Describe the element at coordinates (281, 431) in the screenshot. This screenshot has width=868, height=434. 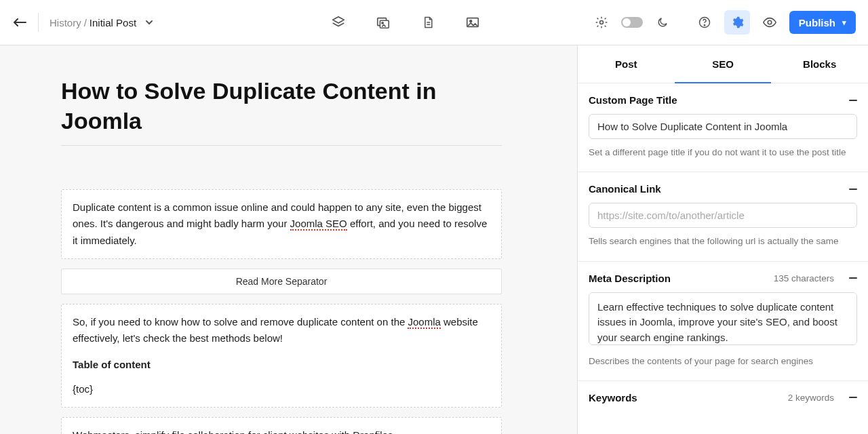
I see `text: Webmasters, simplify file collaboration …` at that location.